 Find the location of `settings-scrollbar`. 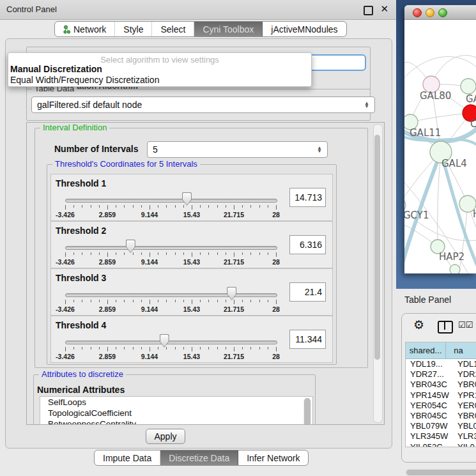

settings-scrollbar is located at coordinates (378, 273).